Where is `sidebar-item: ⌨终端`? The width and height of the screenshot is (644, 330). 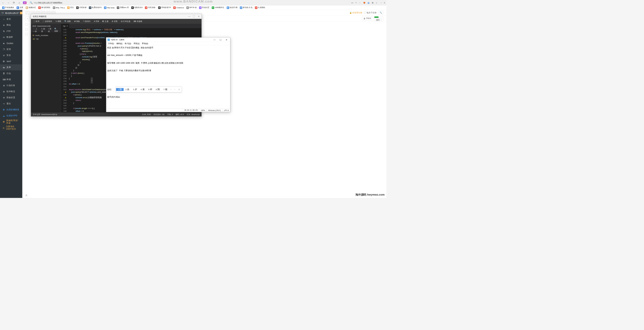 sidebar-item: ⌨终端 is located at coordinates (11, 80).